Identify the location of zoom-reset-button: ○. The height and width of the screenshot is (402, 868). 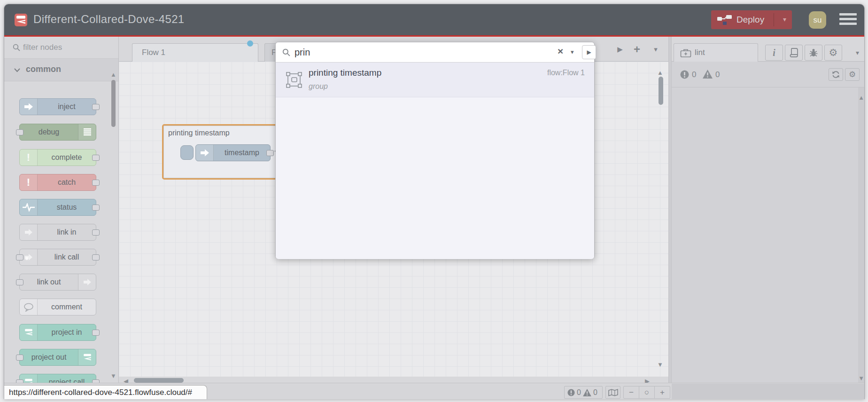
(646, 392).